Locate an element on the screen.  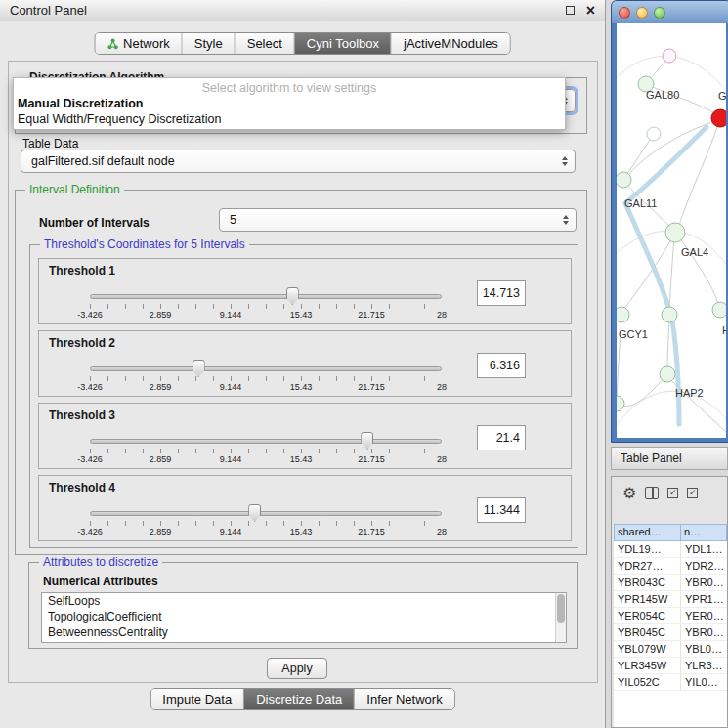
tab-cyni-toolbox: Cyni Toolbox is located at coordinates (344, 43).